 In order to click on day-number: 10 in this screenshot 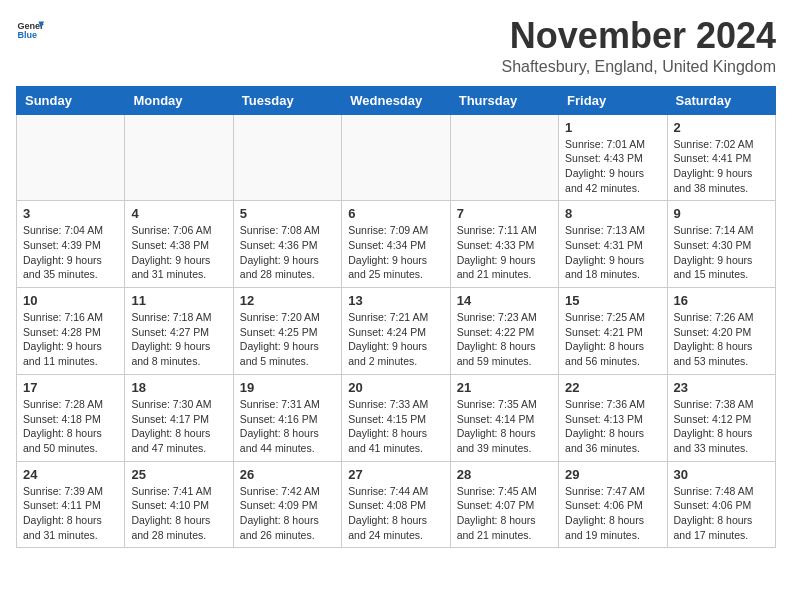, I will do `click(70, 300)`.